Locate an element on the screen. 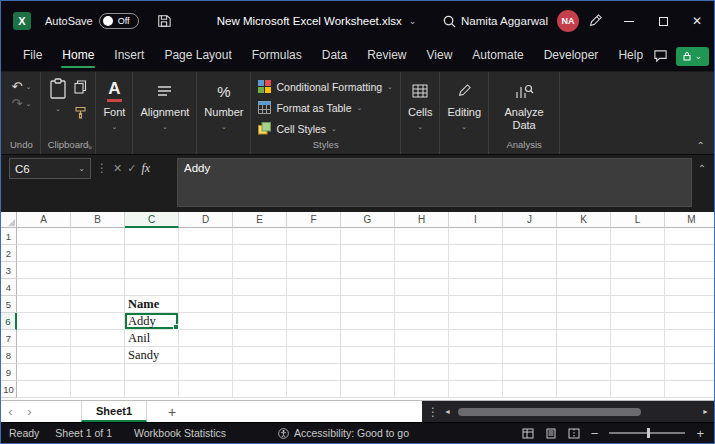 This screenshot has height=444, width=715. row-header-2: 2 is located at coordinates (9, 254).